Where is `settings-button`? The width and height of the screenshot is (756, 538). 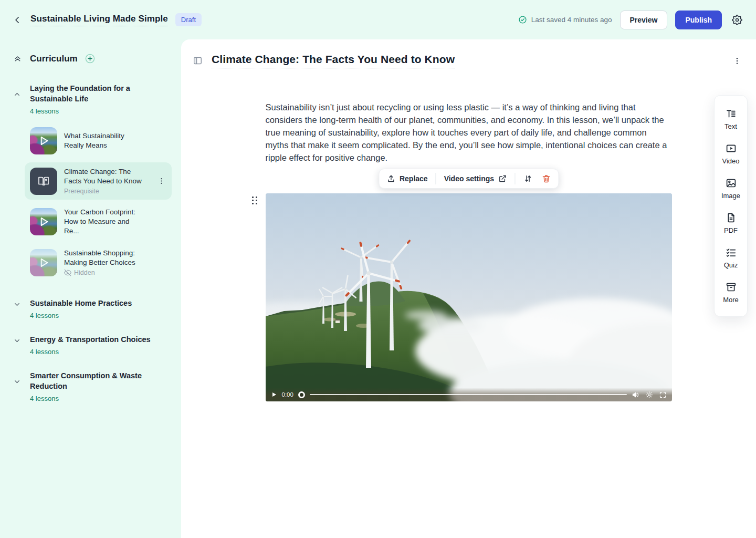 settings-button is located at coordinates (737, 20).